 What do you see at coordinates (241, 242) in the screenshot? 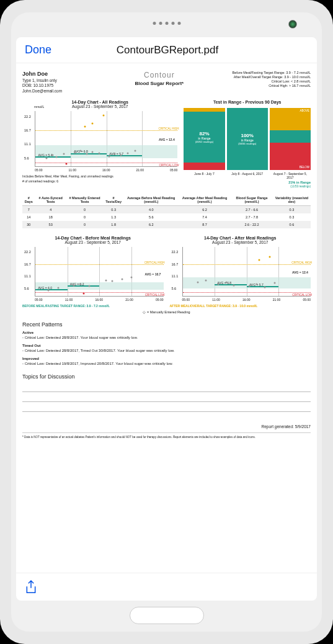
I see `chart-after-subtitle: August 23 - September 5, 2017` at bounding box center [241, 242].